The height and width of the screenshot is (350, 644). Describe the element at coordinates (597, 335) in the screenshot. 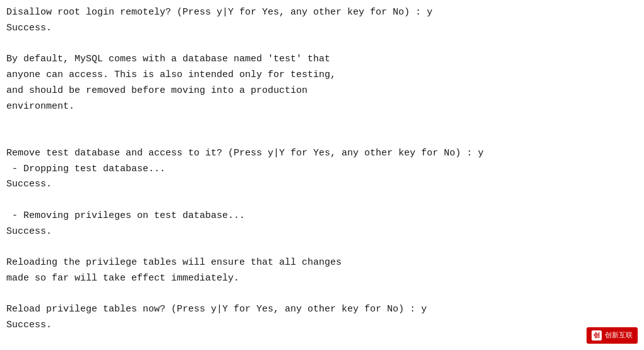

I see `watermark-icon-char: 创` at that location.